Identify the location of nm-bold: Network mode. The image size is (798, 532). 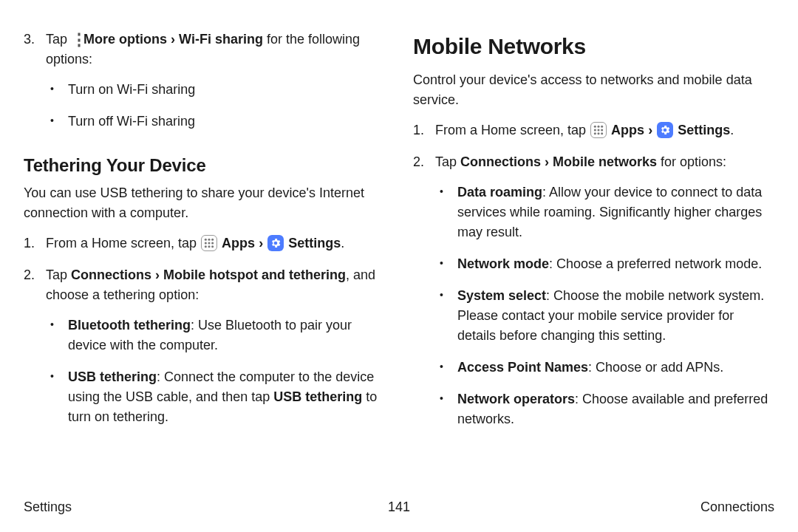
(503, 264).